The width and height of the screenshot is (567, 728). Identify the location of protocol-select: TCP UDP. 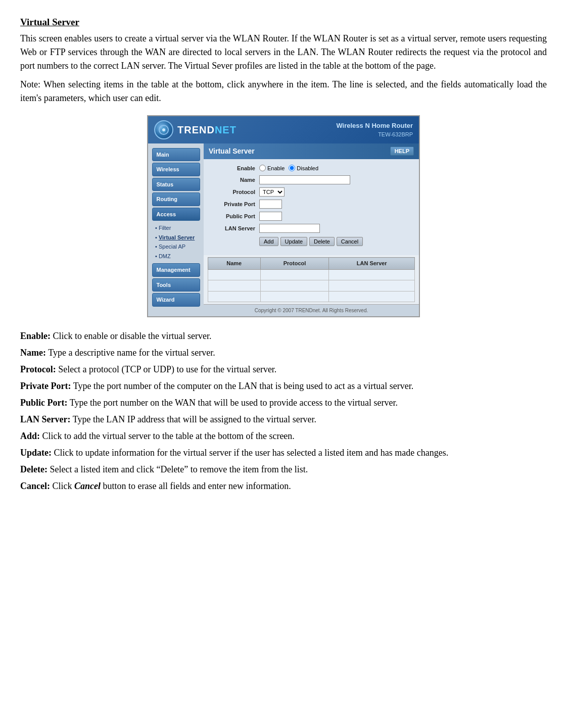
(272, 192).